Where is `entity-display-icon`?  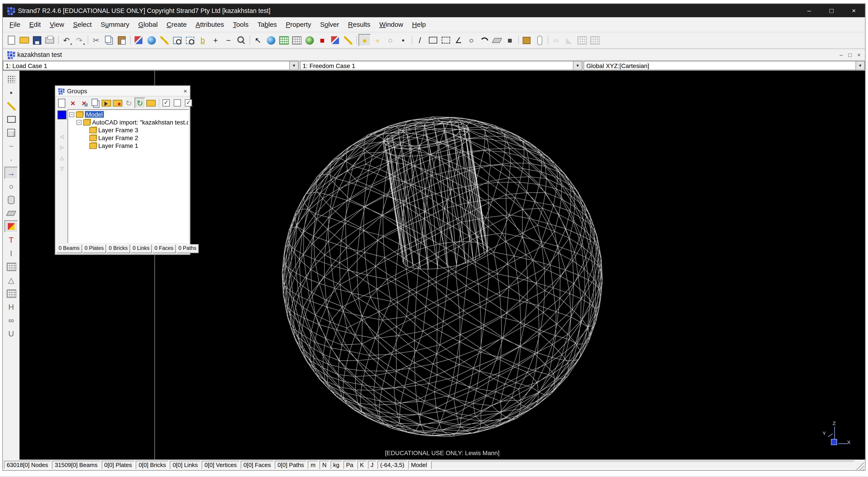
entity-display-icon is located at coordinates (139, 40).